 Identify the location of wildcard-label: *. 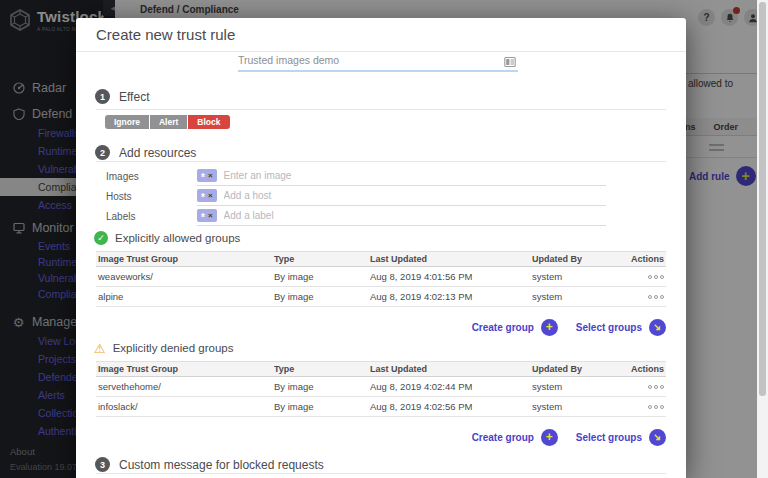
(203, 218).